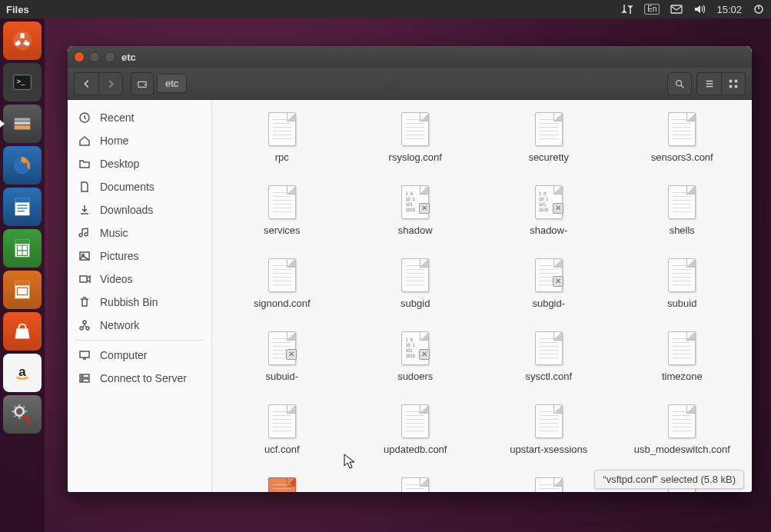  What do you see at coordinates (709, 84) in the screenshot?
I see `view-list-button` at bounding box center [709, 84].